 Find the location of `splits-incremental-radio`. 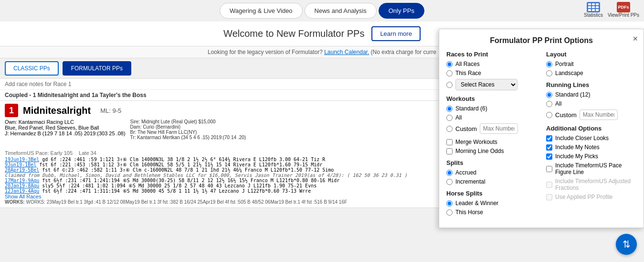

splits-incremental-radio is located at coordinates (450, 182).